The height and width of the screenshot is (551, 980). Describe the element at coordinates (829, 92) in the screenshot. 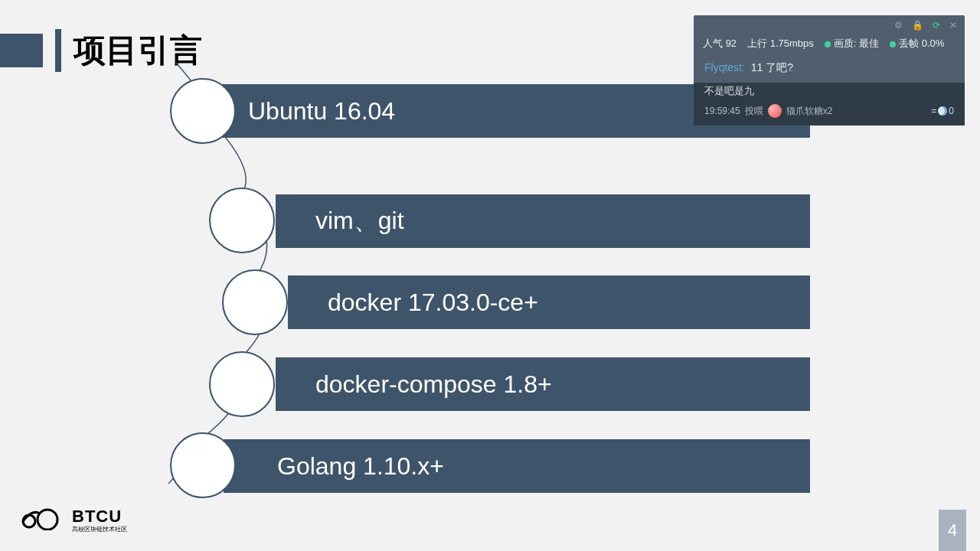

I see `danmu-text: 不是吧是九` at that location.